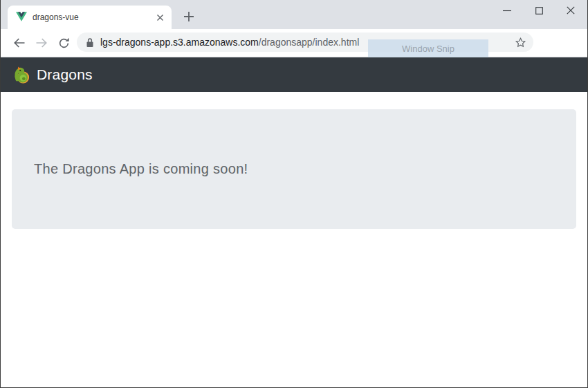 Image resolution: width=588 pixels, height=388 pixels. Describe the element at coordinates (294, 15) in the screenshot. I see `tab-strip: dragons-vue` at that location.